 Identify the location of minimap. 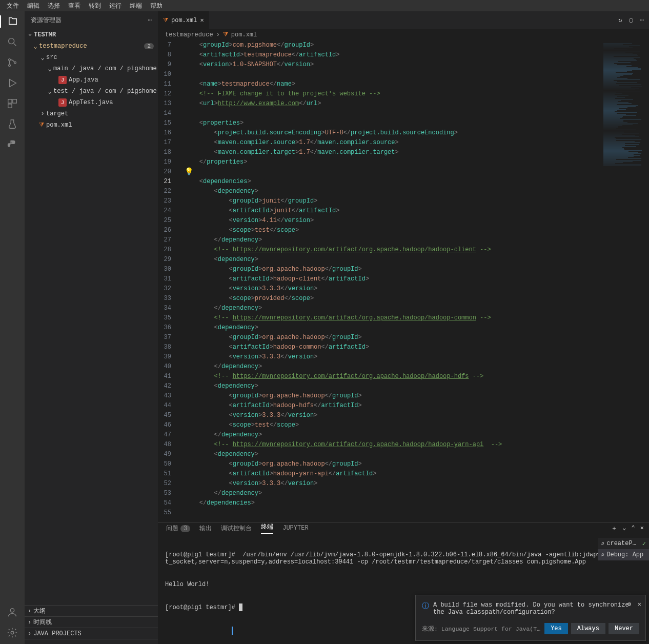
(624, 281).